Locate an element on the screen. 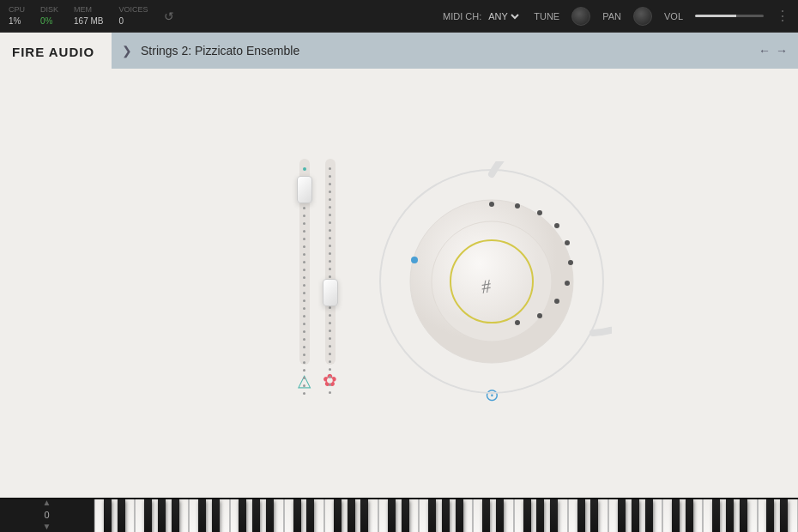 This screenshot has width=798, height=532. sliders-container: △ is located at coordinates (317, 275).